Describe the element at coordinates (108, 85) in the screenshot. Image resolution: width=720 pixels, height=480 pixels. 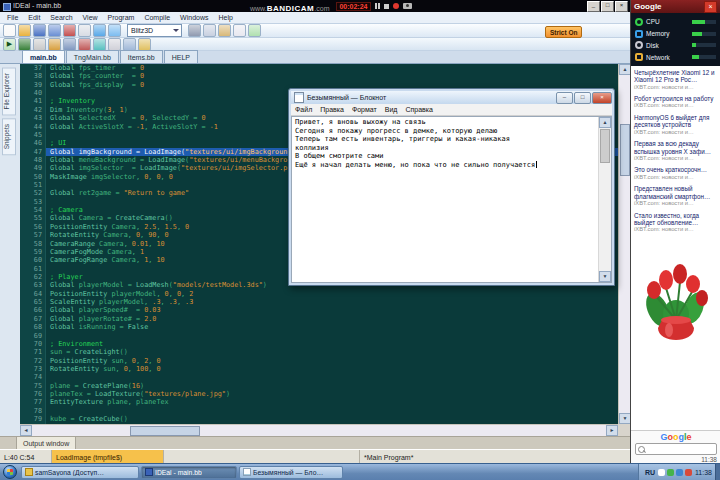
I see `code-token: fps_display =` at that location.